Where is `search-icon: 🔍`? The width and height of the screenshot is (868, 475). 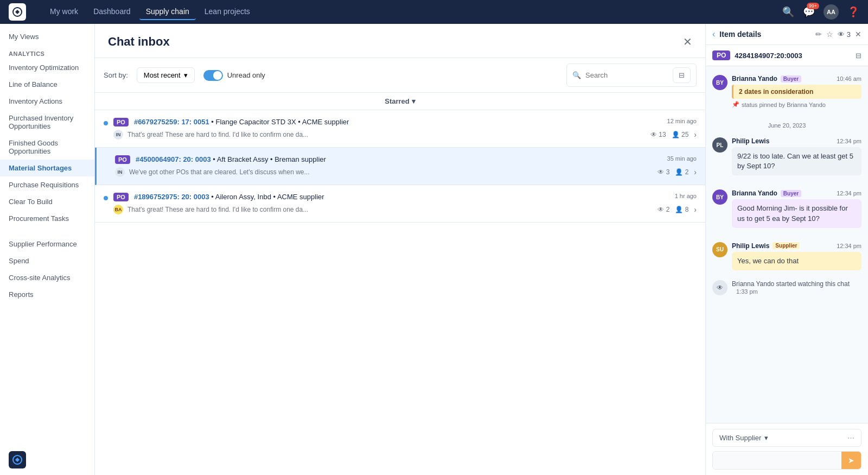 search-icon: 🔍 is located at coordinates (577, 75).